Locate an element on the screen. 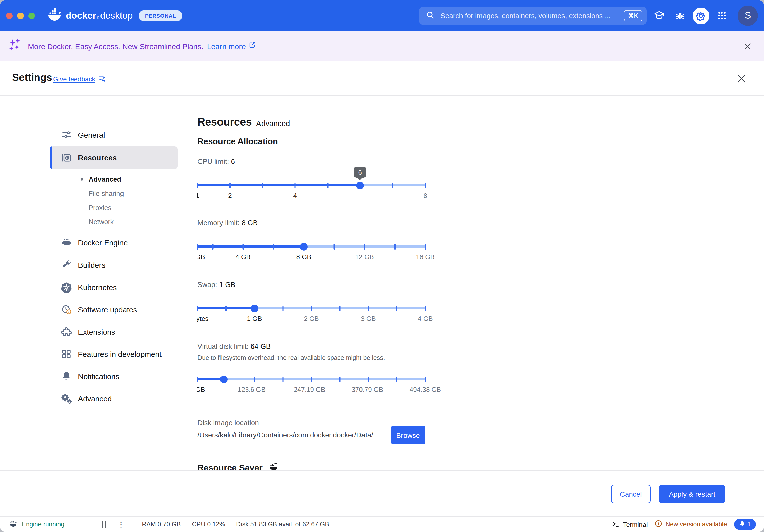 The width and height of the screenshot is (764, 532). global-search: ⌘K is located at coordinates (533, 16).